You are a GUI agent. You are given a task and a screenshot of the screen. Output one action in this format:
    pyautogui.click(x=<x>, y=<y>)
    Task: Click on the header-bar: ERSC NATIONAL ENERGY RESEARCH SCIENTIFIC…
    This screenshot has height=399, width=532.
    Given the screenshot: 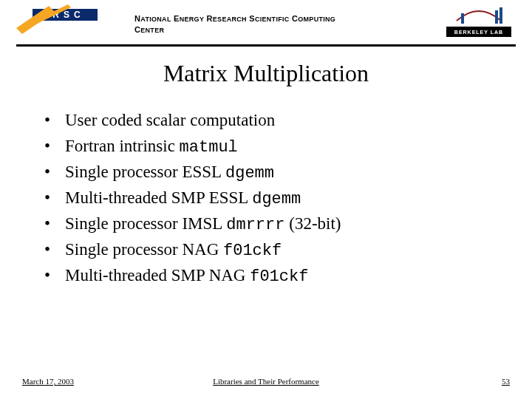 What is the action you would take?
    pyautogui.click(x=266, y=24)
    